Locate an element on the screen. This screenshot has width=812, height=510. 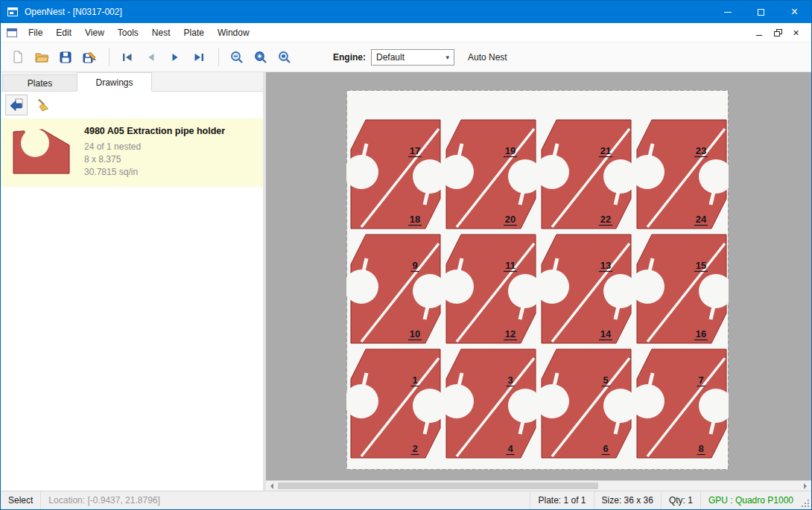
nested-part-pair: 1314 is located at coordinates (586, 289).